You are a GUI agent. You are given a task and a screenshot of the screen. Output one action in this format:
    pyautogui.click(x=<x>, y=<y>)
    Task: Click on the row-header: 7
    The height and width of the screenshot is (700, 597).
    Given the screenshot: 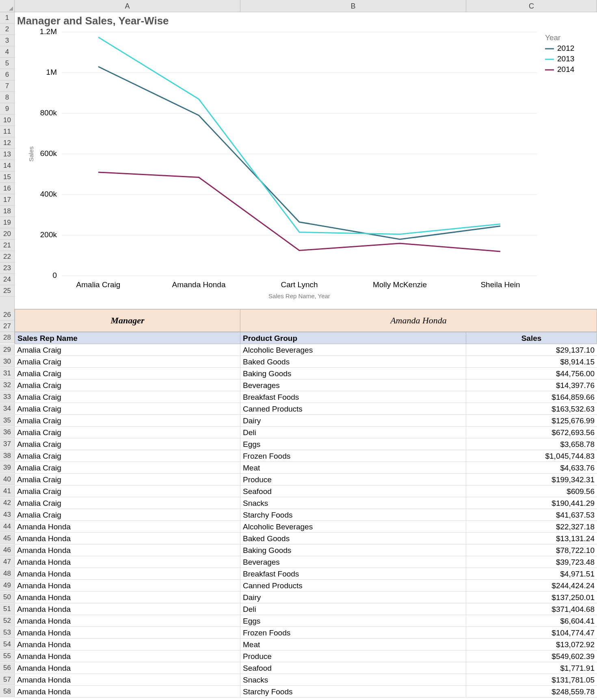 What is the action you would take?
    pyautogui.click(x=7, y=86)
    